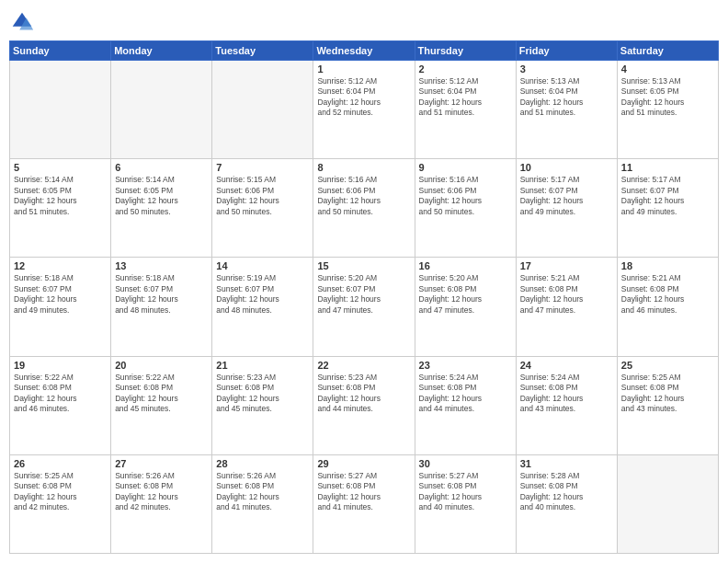  Describe the element at coordinates (566, 365) in the screenshot. I see `day-number: 24` at that location.